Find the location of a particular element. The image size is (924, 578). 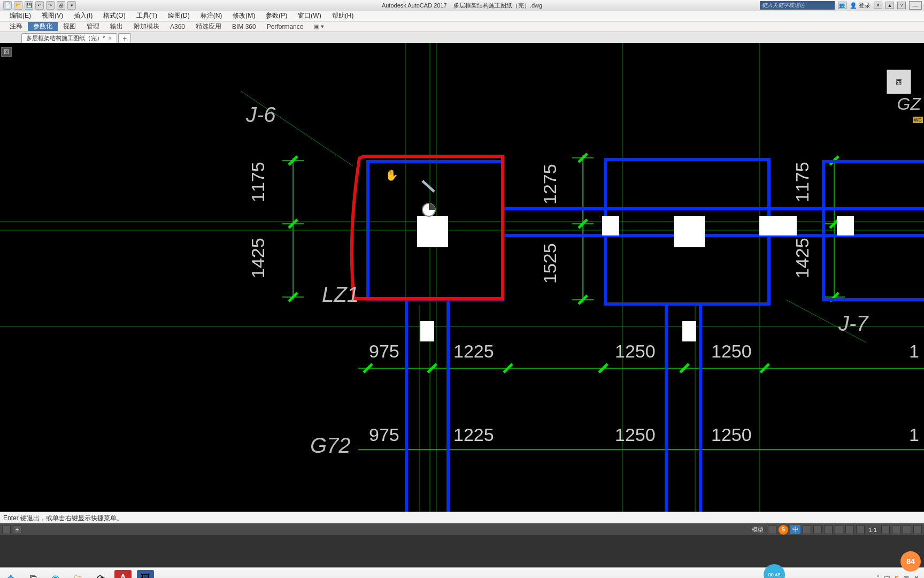

minimize-button: — is located at coordinates (915, 5).